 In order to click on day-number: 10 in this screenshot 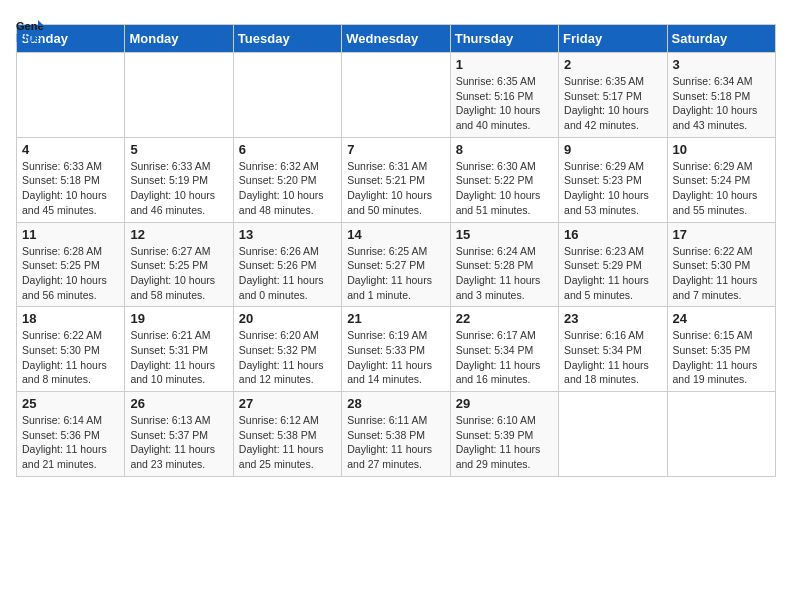, I will do `click(722, 150)`.